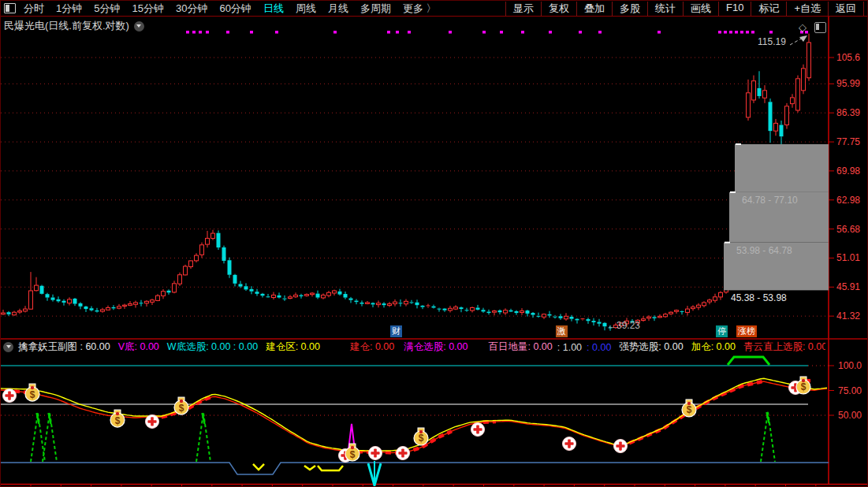 This screenshot has height=487, width=868. What do you see at coordinates (765, 251) in the screenshot?
I see `range-box-label: 53.98 - 64.78` at bounding box center [765, 251].